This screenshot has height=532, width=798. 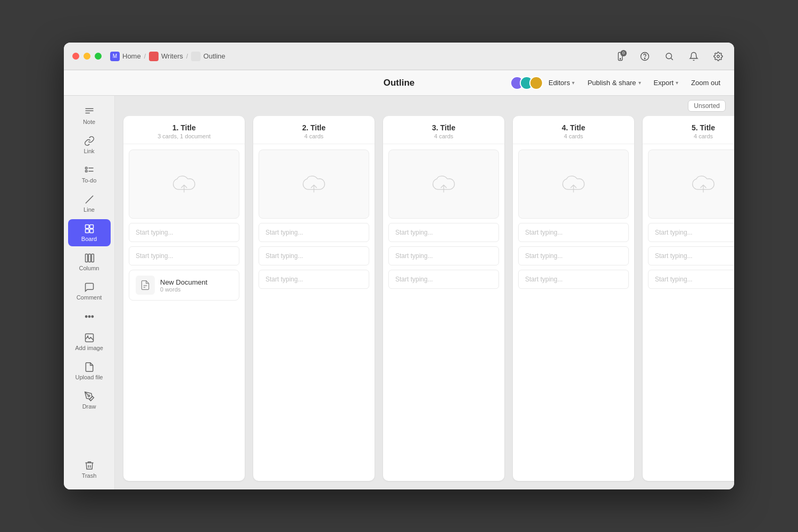 What do you see at coordinates (444, 256) in the screenshot?
I see `card-text-col3-2: Start typing...` at bounding box center [444, 256].